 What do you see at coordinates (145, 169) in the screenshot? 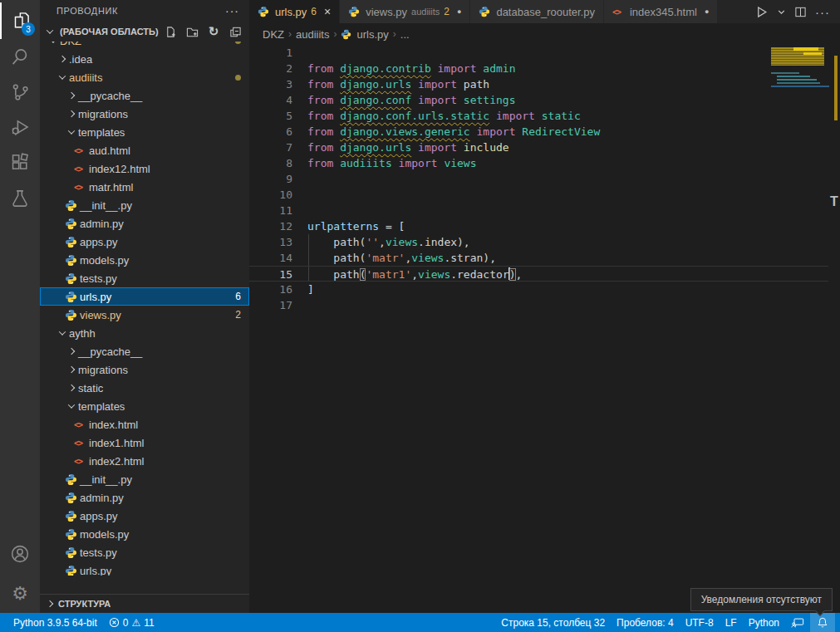
I see `tree-item-index12-html: <>index12.html` at bounding box center [145, 169].